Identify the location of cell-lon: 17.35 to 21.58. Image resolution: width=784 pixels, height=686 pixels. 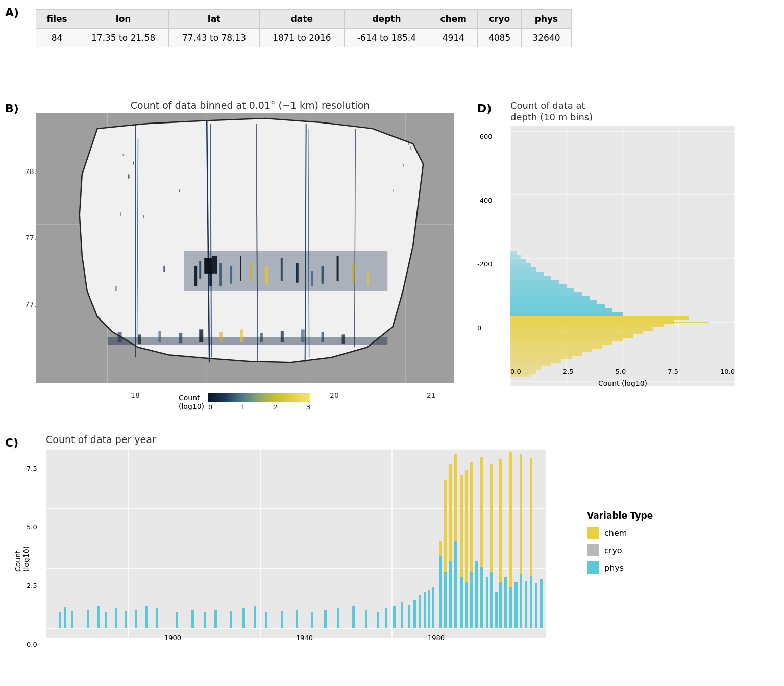
(124, 38).